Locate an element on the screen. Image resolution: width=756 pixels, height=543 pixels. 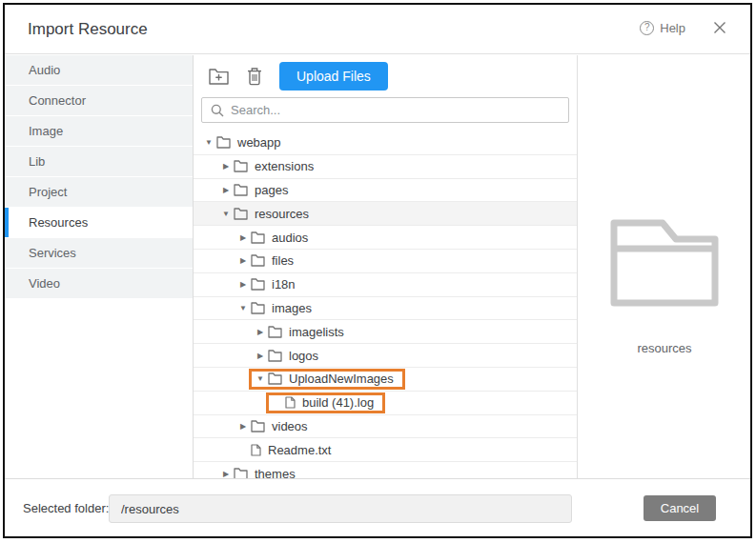
sidebar-item-lib: Lib is located at coordinates (99, 162).